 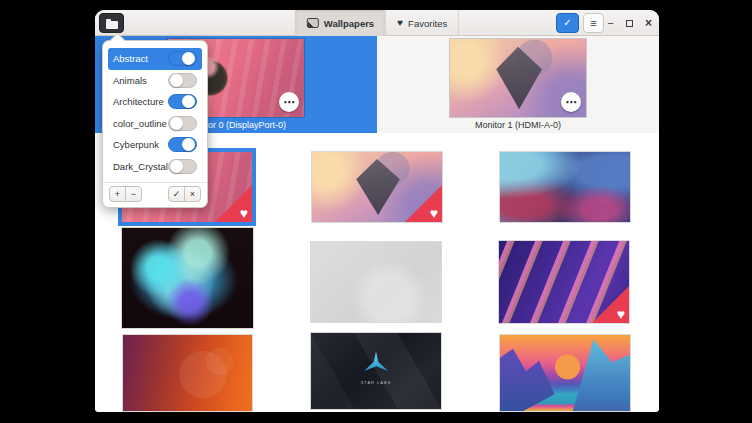 What do you see at coordinates (155, 167) in the screenshot?
I see `category-row: Dark_Crystal` at bounding box center [155, 167].